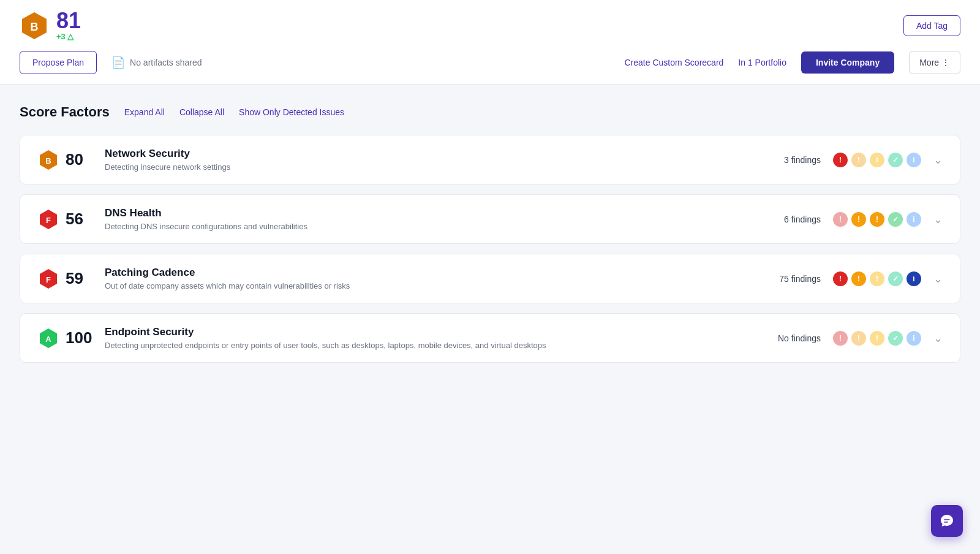 Image resolution: width=980 pixels, height=554 pixels. What do you see at coordinates (166, 63) in the screenshot?
I see `artifacts-label: No artifacts shared` at bounding box center [166, 63].